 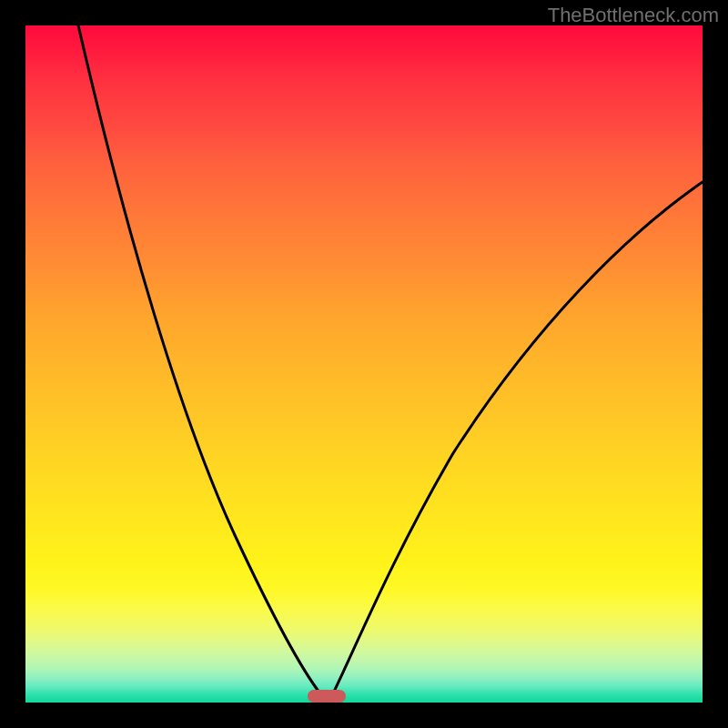 What do you see at coordinates (633, 15) in the screenshot?
I see `watermark-text: TheBottleneck.com` at bounding box center [633, 15].